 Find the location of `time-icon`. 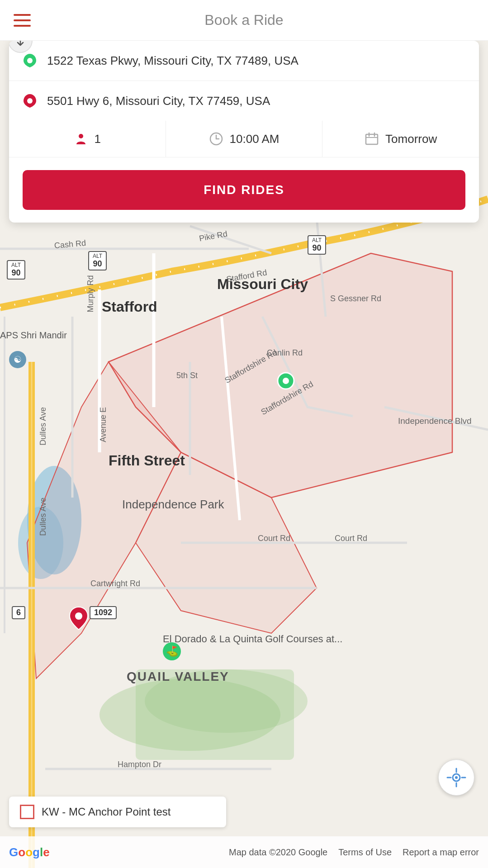

time-icon is located at coordinates (216, 139).